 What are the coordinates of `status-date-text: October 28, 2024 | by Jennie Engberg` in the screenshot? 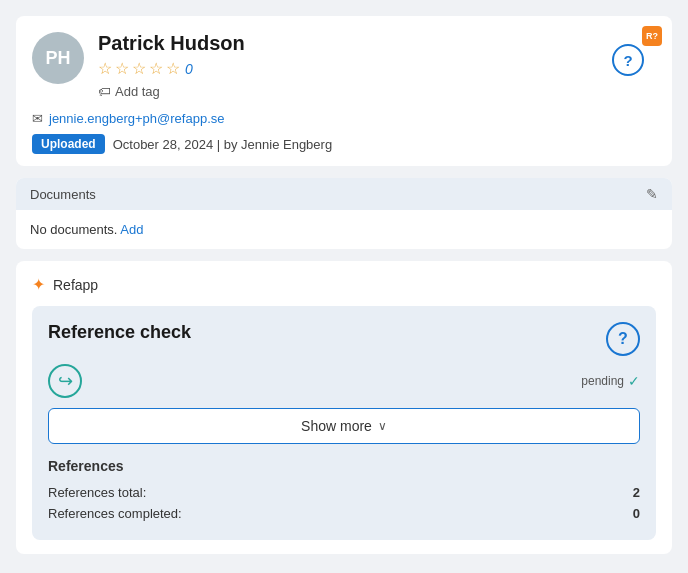 It's located at (222, 144).